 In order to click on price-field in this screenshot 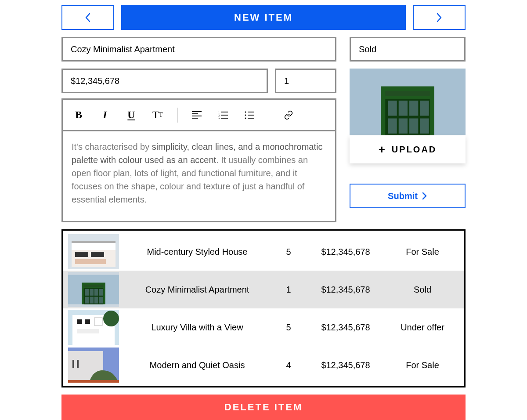, I will do `click(165, 81)`.